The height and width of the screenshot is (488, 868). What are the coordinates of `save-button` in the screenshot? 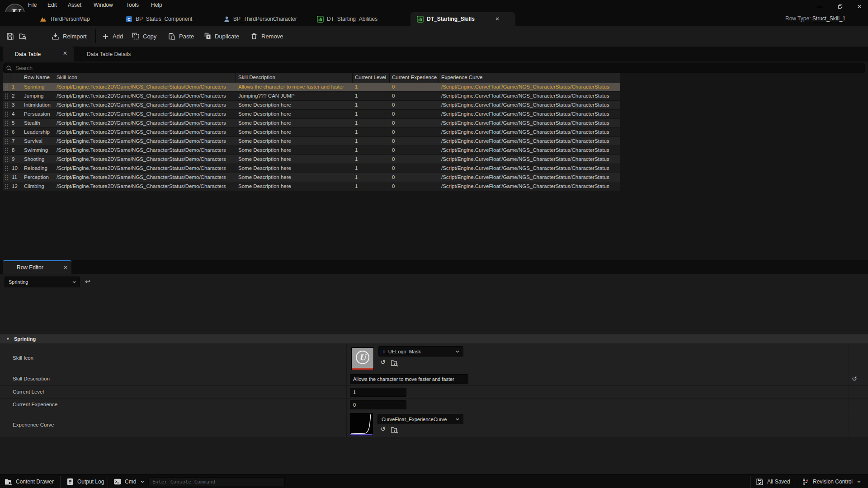 It's located at (10, 36).